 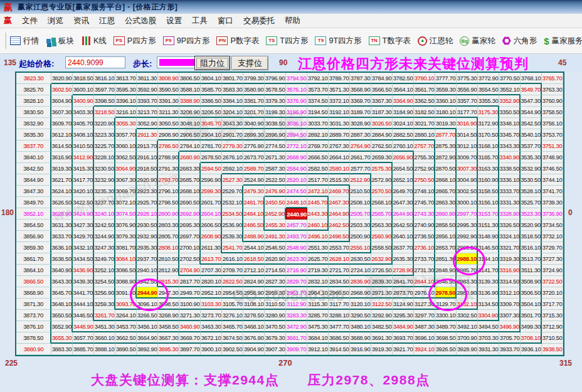 I want to click on grid-cell: 3028.90, so click(x=361, y=124).